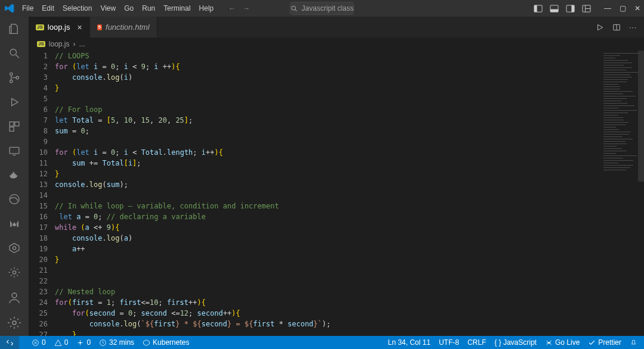  What do you see at coordinates (322, 342) in the screenshot?
I see `status-bar: 00032 minsKubernetes Ln 34, Col 11UTF-8C…` at bounding box center [322, 342].